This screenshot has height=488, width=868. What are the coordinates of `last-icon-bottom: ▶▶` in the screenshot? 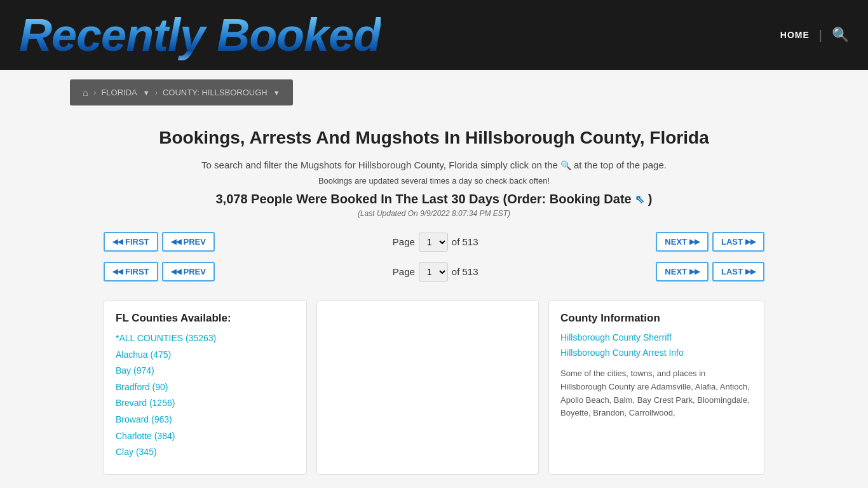 It's located at (750, 272).